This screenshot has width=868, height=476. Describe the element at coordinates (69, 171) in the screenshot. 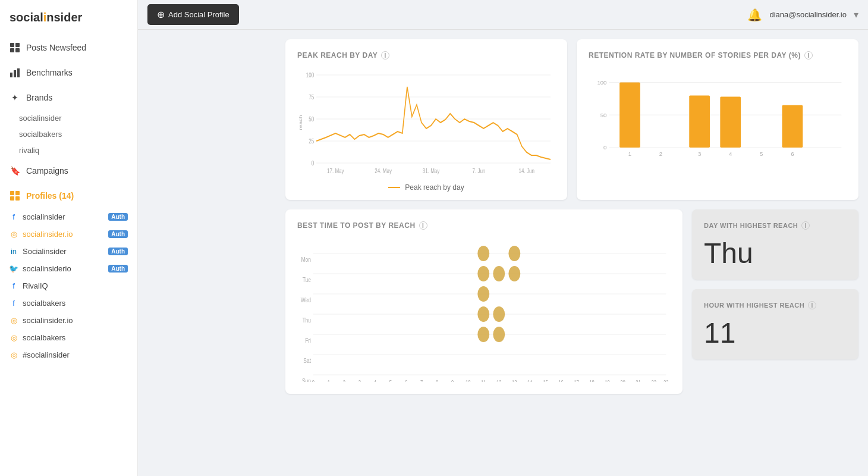

I see `sidebar-item-campaigns: 🔖 Campaigns` at that location.